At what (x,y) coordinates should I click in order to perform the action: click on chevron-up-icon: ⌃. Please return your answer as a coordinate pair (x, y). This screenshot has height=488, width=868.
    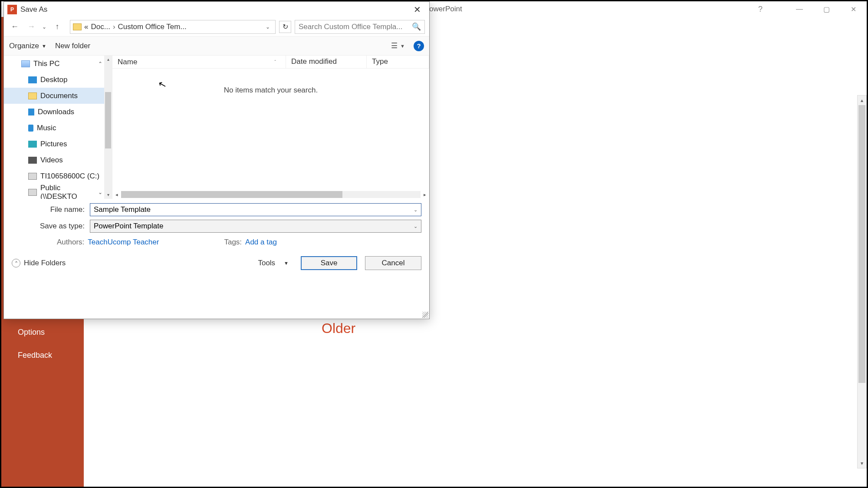
    Looking at the image, I should click on (16, 263).